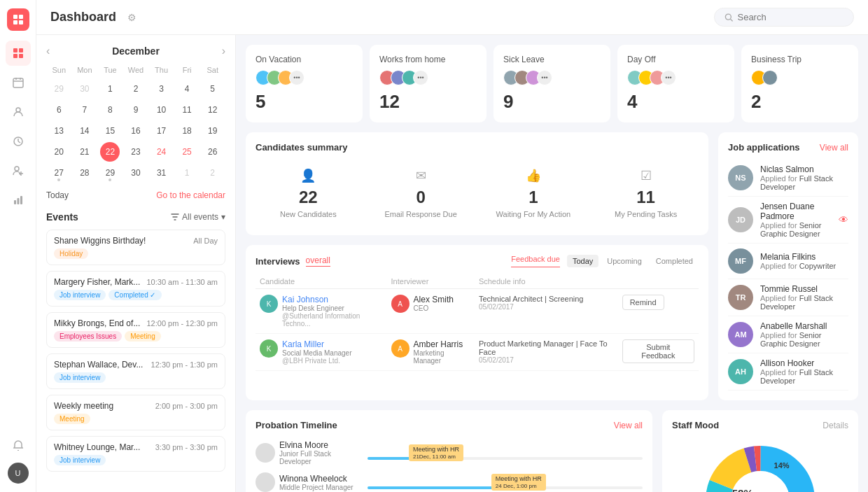 The width and height of the screenshot is (868, 492). I want to click on job-app-item: AH Allison Hooker Applied for Full Stack…, so click(788, 372).